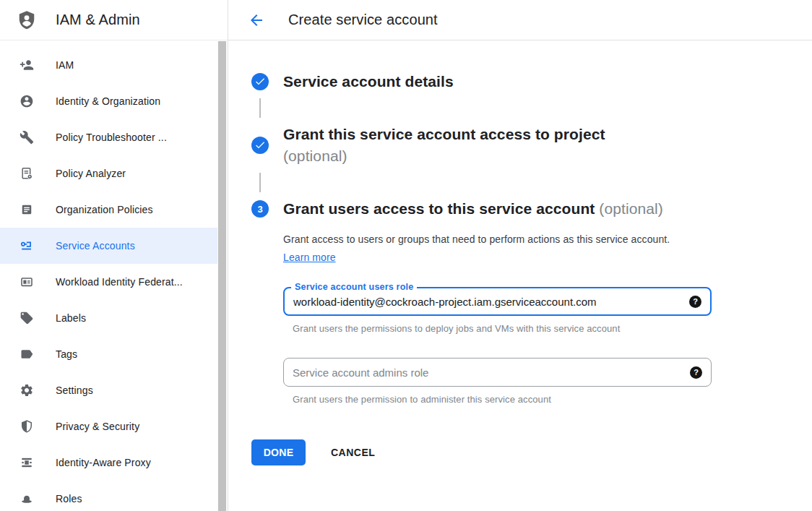 Image resolution: width=812 pixels, height=511 pixels. I want to click on step-2-title: Grant this service account access to pro…, so click(471, 145).